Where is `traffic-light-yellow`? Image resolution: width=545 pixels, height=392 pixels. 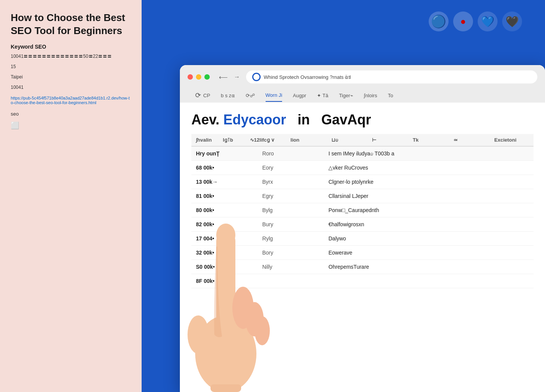 traffic-light-yellow is located at coordinates (199, 77).